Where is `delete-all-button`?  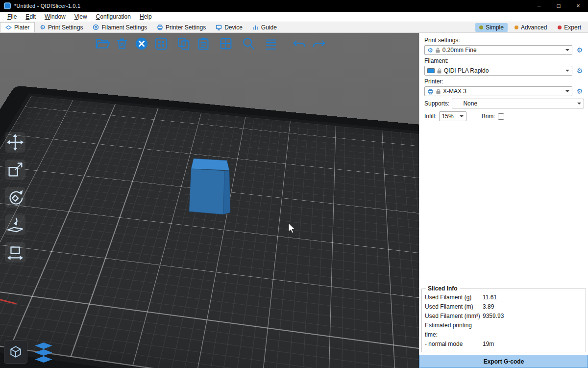
delete-all-button is located at coordinates (142, 44).